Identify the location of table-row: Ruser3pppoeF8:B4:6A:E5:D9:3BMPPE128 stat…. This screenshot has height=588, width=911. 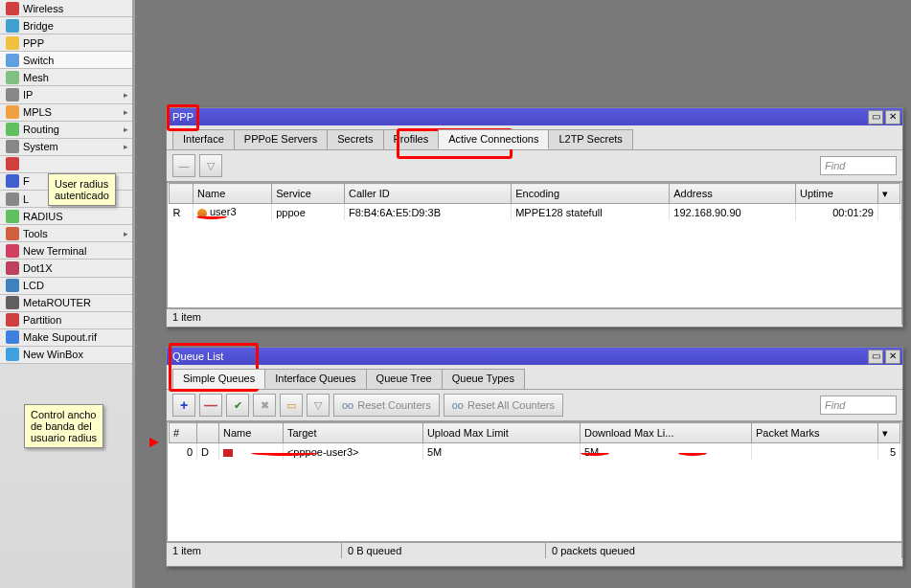
(535, 213).